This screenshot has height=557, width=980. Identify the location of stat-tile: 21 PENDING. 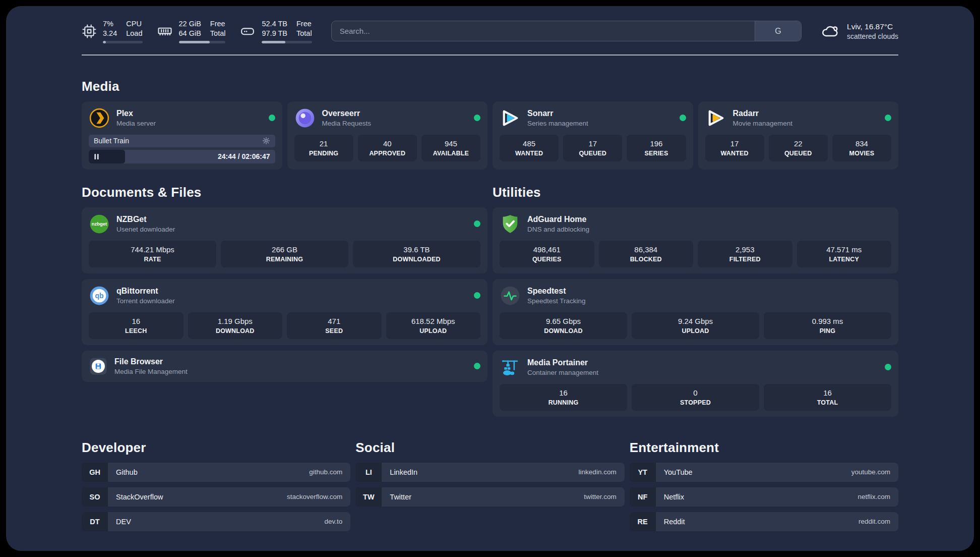
(324, 148).